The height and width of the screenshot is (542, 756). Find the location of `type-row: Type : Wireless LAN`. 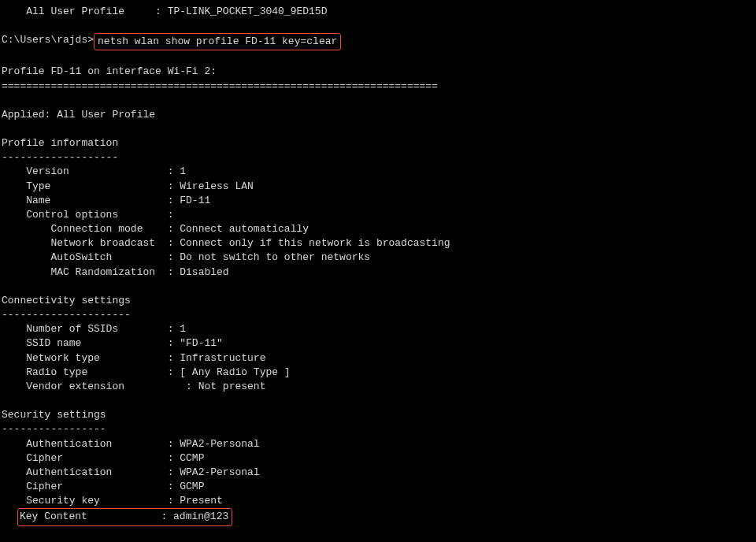

type-row: Type : Wireless LAN is located at coordinates (378, 187).